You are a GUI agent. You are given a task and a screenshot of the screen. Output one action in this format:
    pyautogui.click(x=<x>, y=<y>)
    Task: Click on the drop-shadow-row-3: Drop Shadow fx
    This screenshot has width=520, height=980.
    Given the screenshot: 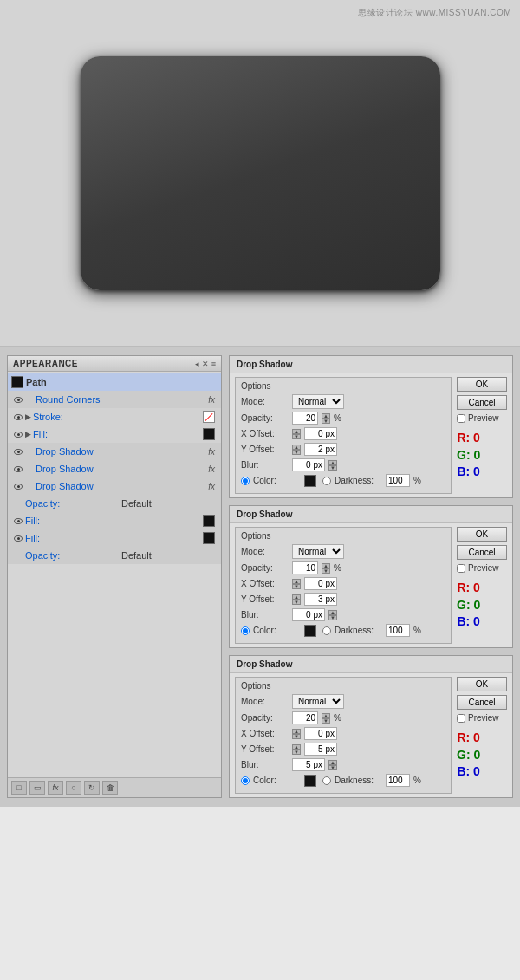 What is the action you would take?
    pyautogui.click(x=114, y=486)
    